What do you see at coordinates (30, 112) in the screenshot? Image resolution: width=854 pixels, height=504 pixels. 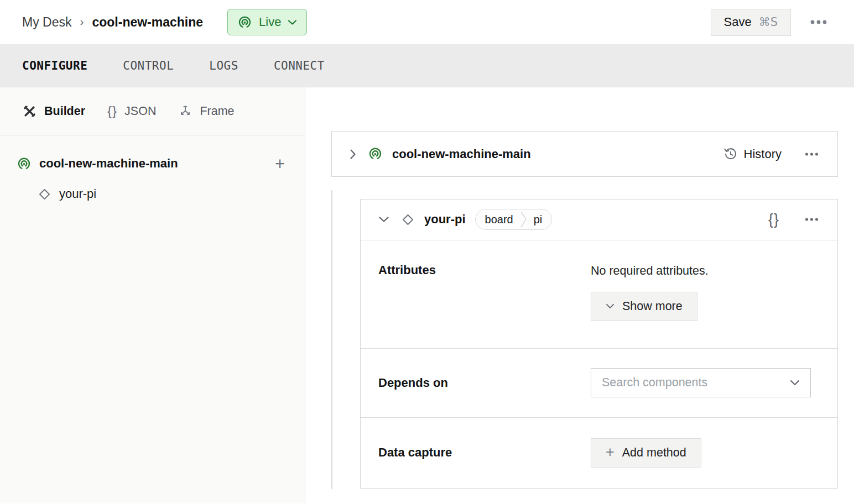 I see `tools-icon` at bounding box center [30, 112].